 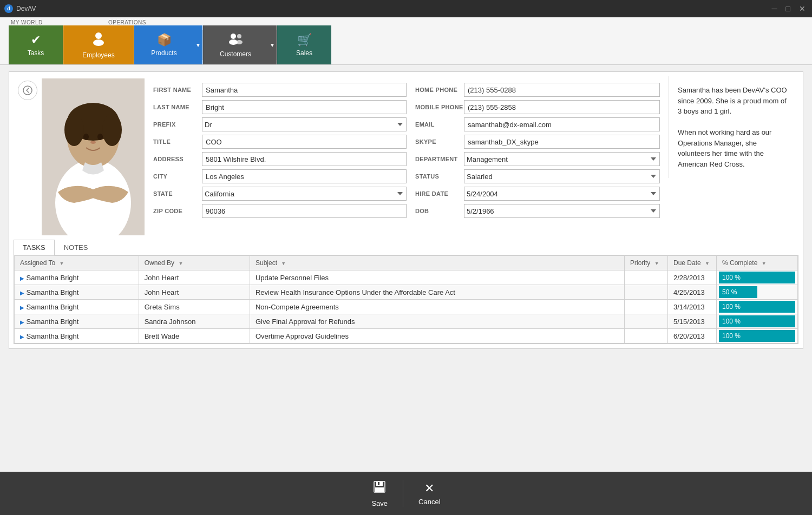 What do you see at coordinates (280, 176) in the screenshot?
I see `city-row: CITY` at bounding box center [280, 176].